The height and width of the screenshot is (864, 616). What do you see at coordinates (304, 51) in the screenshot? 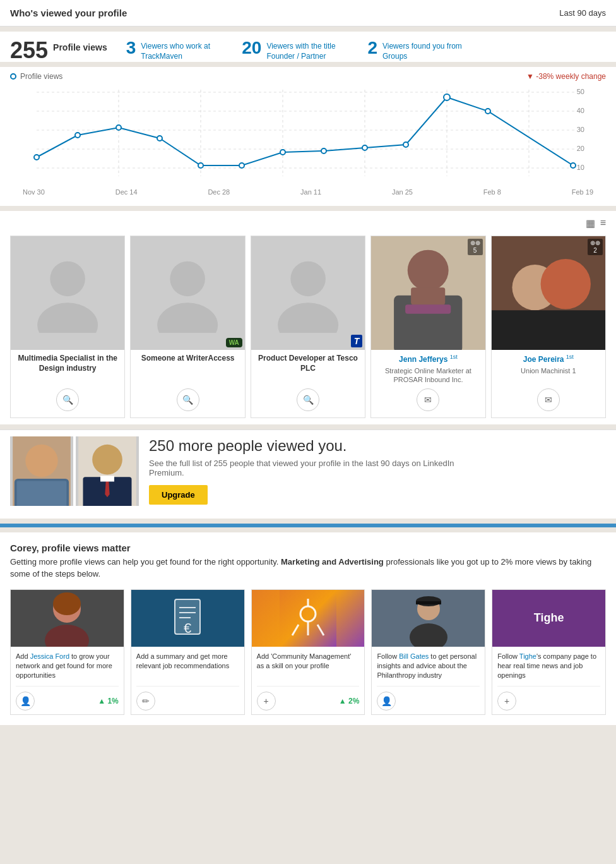
I see `stat-founder: 20 Viewers with the title Founder / Part…` at bounding box center [304, 51].